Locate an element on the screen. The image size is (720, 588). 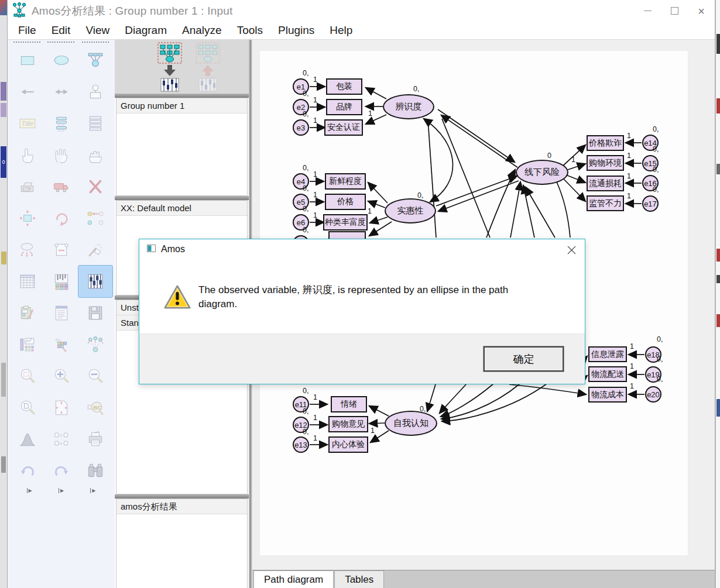
preserve-symmetries-icon is located at coordinates (95, 345).